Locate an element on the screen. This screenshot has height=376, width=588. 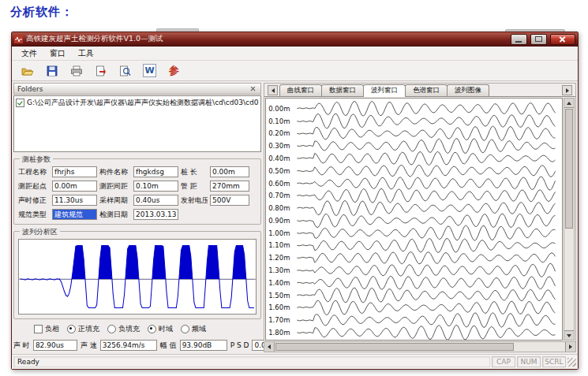
param-value: 270mm is located at coordinates (230, 186).